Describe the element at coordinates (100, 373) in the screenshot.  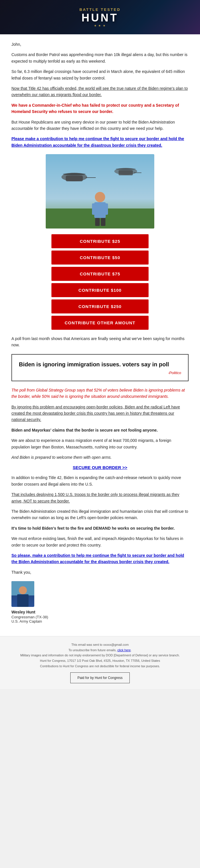
I see `poll-source: -Politico` at that location.